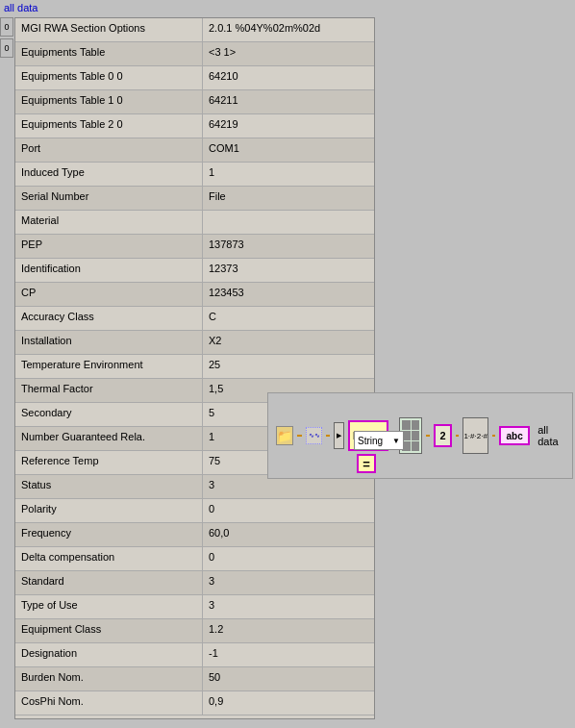 The width and height of the screenshot is (575, 728). Describe the element at coordinates (194, 246) in the screenshot. I see `table-row: PEP137873` at that location.